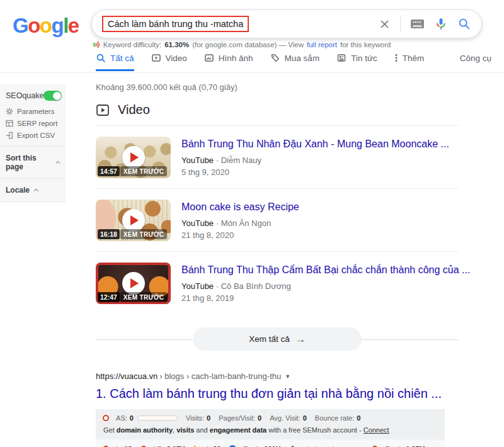 The image size is (504, 447). What do you see at coordinates (33, 190) in the screenshot?
I see `locale-toggle: Locale` at bounding box center [33, 190].